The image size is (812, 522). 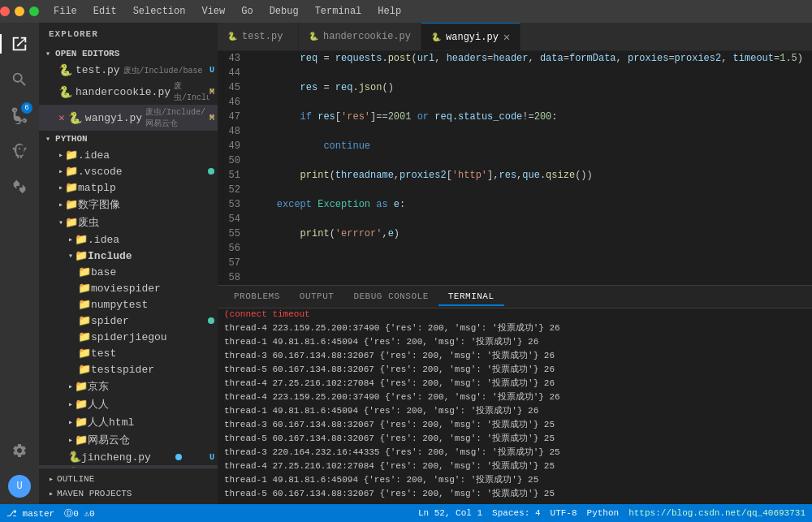 What do you see at coordinates (247, 11) in the screenshot?
I see `menu-go: Go` at bounding box center [247, 11].